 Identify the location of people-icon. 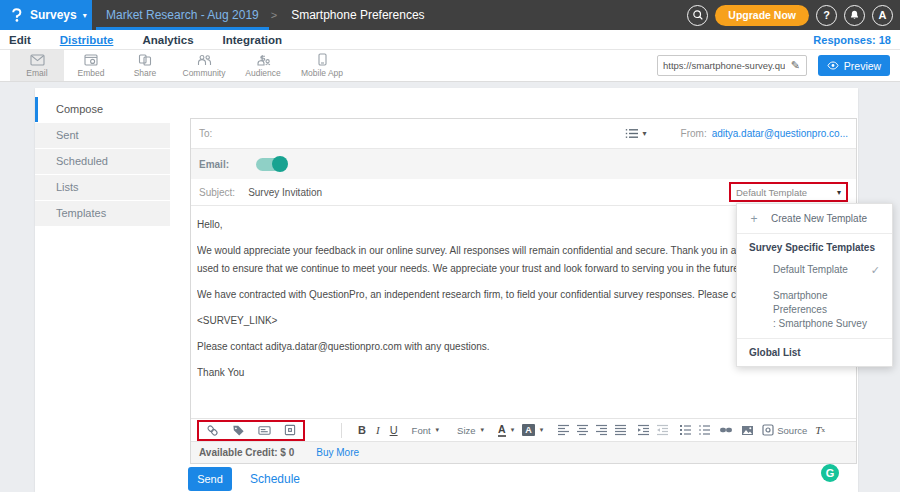
(204, 60).